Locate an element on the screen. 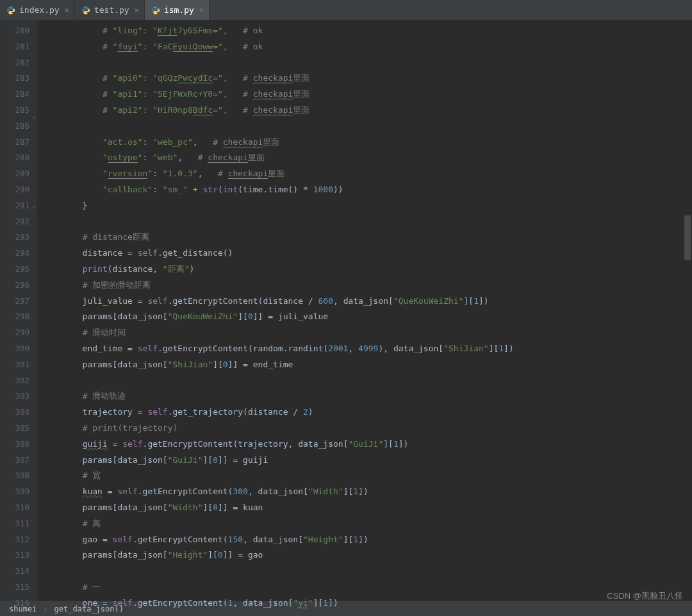 This screenshot has height=616, width=692. line-number: 291 is located at coordinates (15, 206).